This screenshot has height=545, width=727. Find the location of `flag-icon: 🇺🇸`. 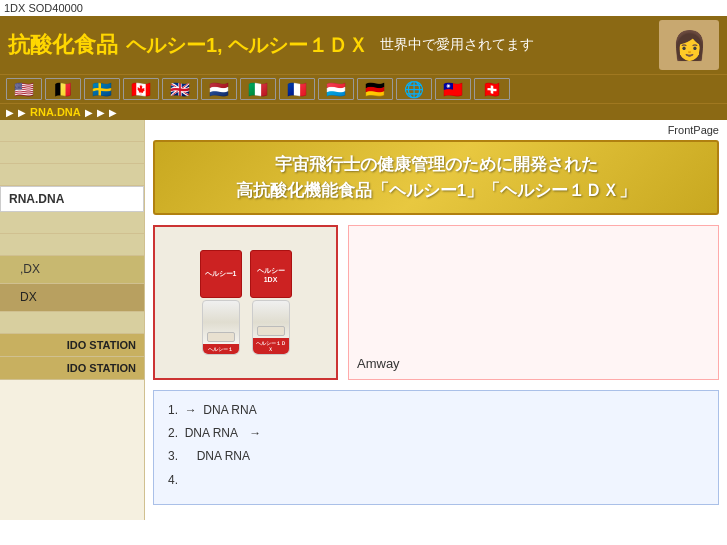

flag-icon: 🇺🇸 is located at coordinates (24, 89).